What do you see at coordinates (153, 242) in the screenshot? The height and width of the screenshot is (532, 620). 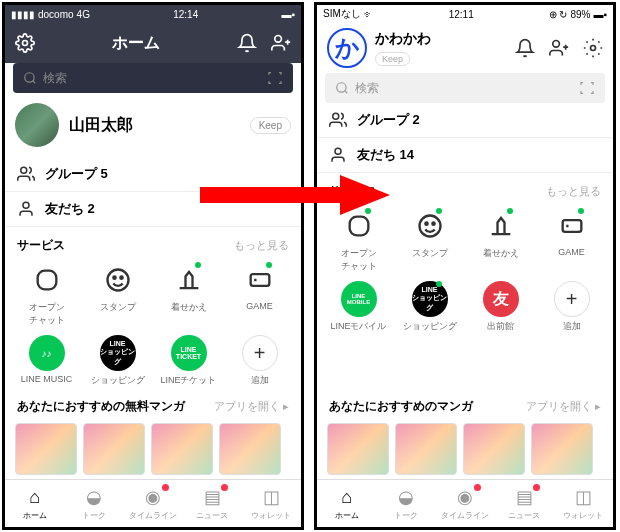 I see `services-header: サービス もっと見る` at bounding box center [153, 242].